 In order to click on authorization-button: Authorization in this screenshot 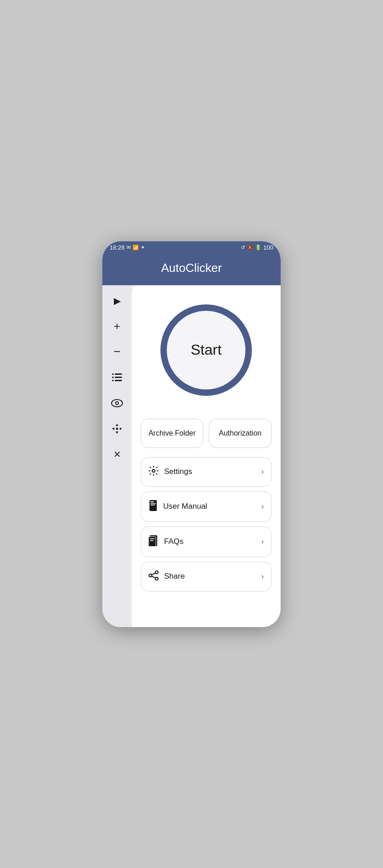, I will do `click(240, 433)`.